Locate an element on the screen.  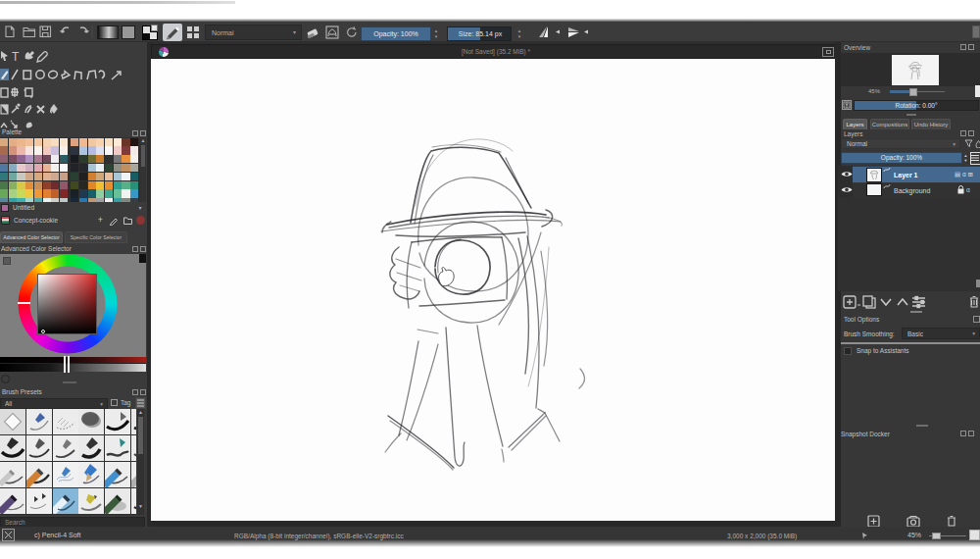
svg-text: T is located at coordinates (16, 57).